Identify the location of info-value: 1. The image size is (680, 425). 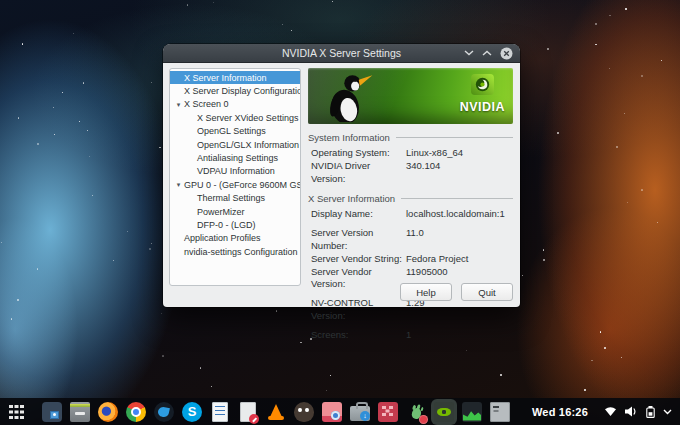
(408, 336).